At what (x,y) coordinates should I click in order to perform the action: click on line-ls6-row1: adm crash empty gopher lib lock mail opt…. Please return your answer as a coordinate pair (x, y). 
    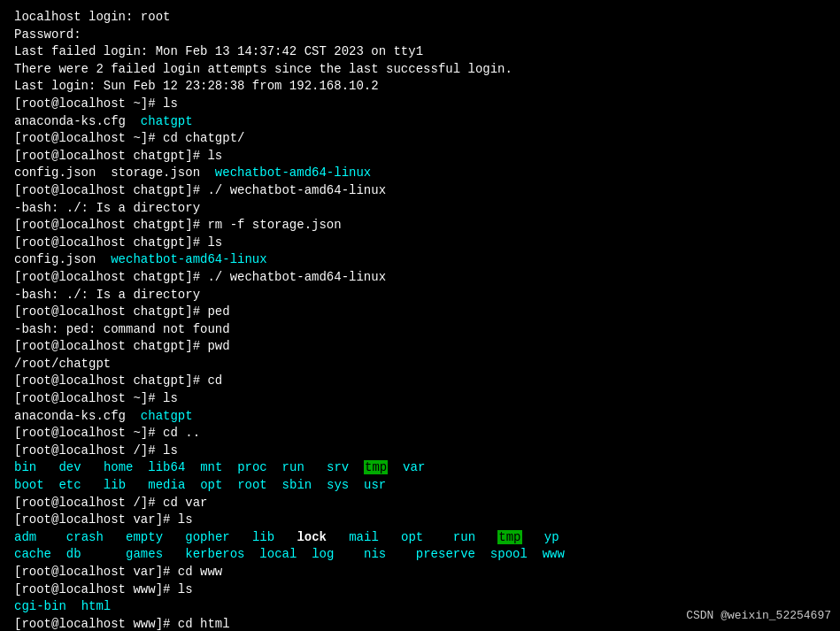
    Looking at the image, I should click on (420, 538).